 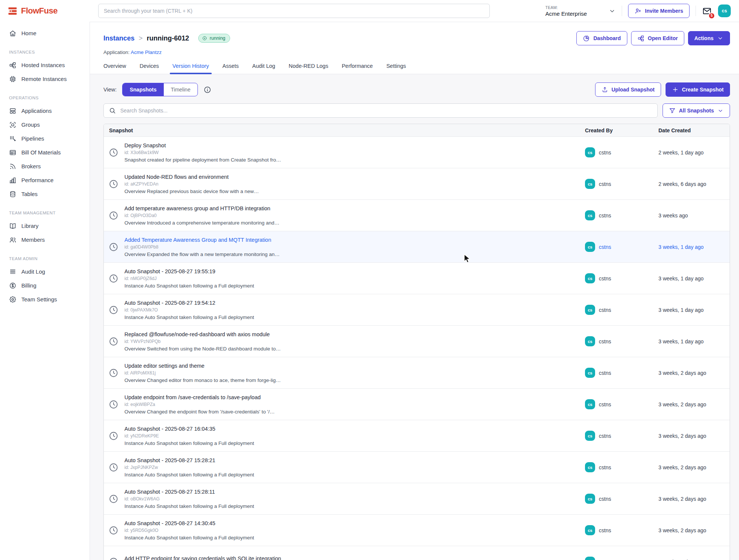 What do you see at coordinates (417, 499) in the screenshot?
I see `table-row: Auto Snapshot - 2025-08-27 15:28:11 id: …` at bounding box center [417, 499].